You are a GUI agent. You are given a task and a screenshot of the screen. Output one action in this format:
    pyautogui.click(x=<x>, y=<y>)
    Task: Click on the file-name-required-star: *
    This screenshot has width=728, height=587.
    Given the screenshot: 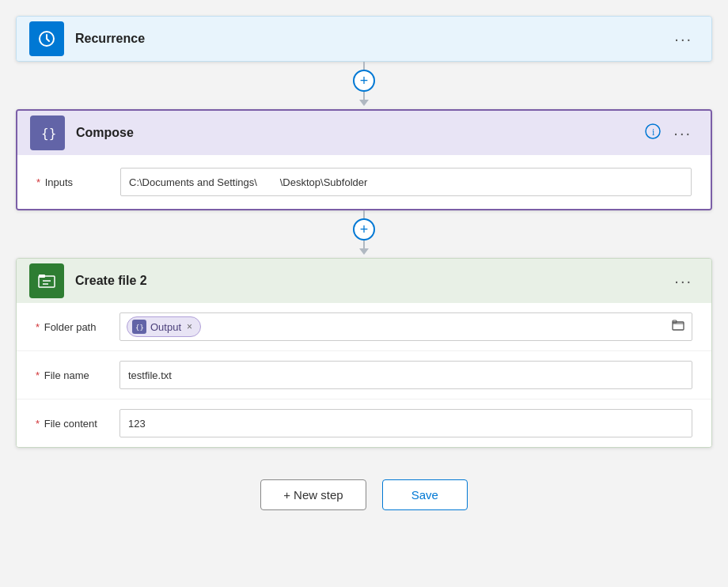 What is the action you would take?
    pyautogui.click(x=38, y=375)
    